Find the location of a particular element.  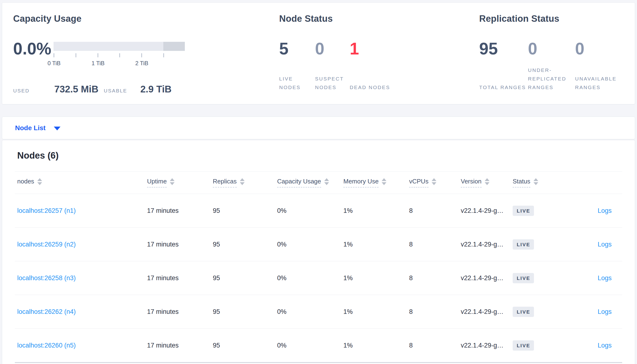

capacity-usage-section: Capacity Usage 0.0% 0 TiB 1 TiB 2 TiB is located at coordinates (146, 59).